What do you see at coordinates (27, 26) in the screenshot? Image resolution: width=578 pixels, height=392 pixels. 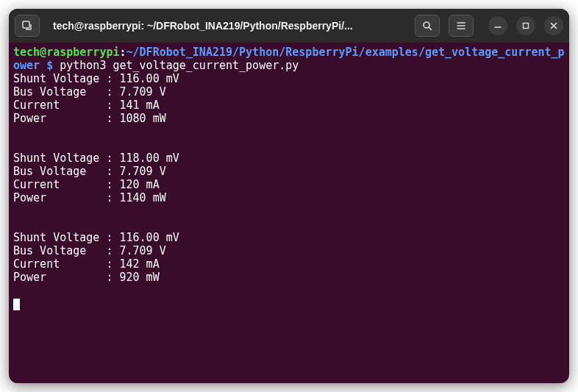 I see `new-tab-icon` at bounding box center [27, 26].